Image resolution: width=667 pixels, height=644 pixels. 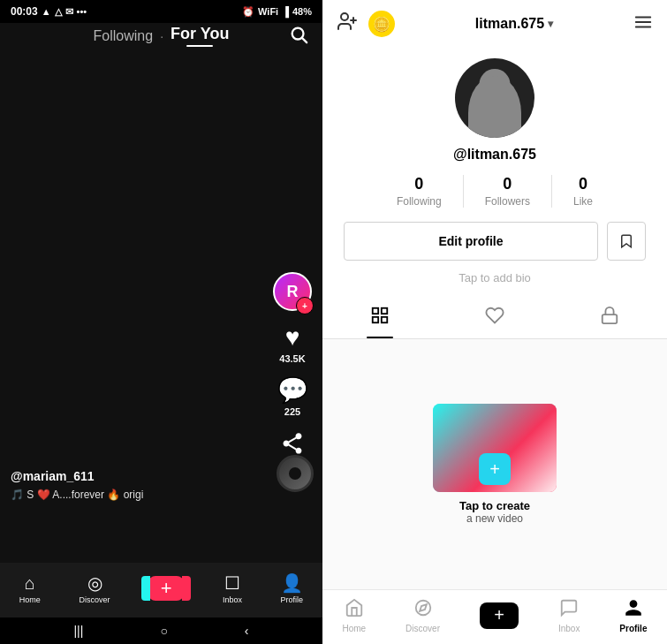 What do you see at coordinates (82, 11) in the screenshot?
I see `more-icon: •••` at bounding box center [82, 11].